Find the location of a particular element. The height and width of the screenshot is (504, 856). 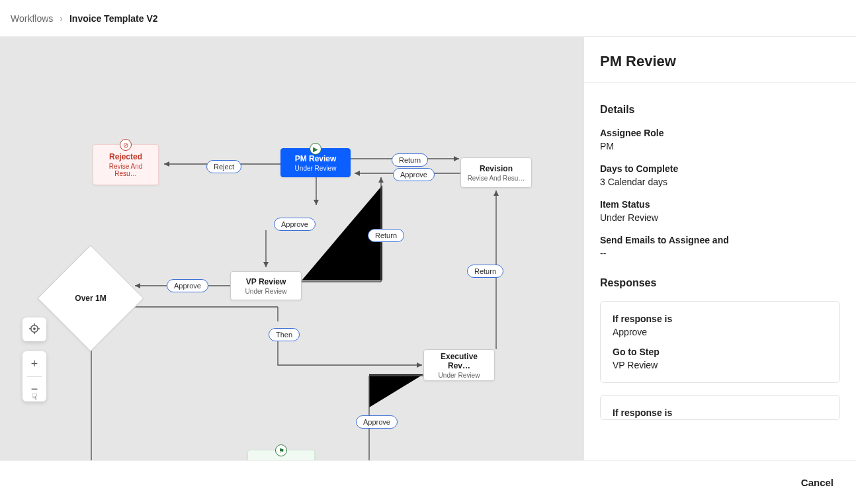

node-title: Revision is located at coordinates (496, 169).